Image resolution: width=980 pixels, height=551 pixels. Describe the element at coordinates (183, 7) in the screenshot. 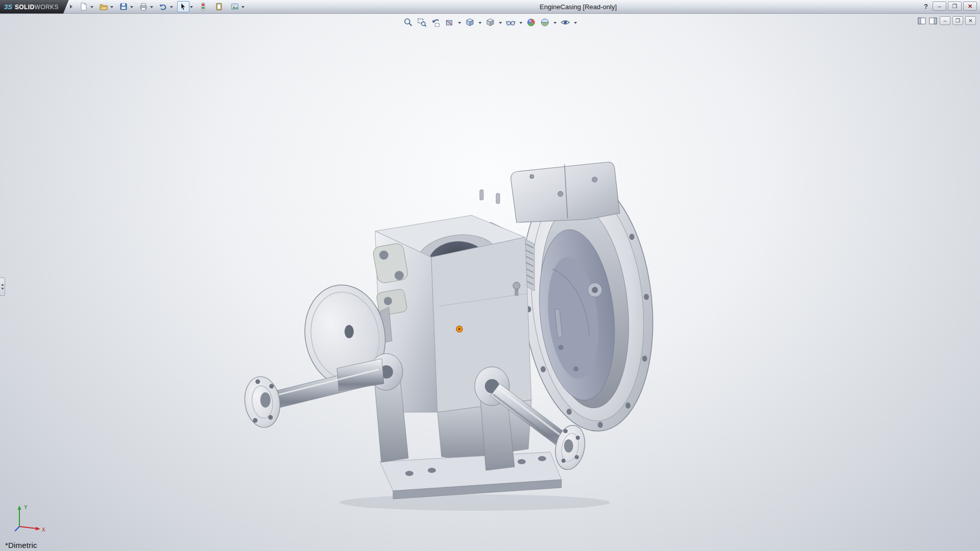

I see `select-tool-button` at that location.